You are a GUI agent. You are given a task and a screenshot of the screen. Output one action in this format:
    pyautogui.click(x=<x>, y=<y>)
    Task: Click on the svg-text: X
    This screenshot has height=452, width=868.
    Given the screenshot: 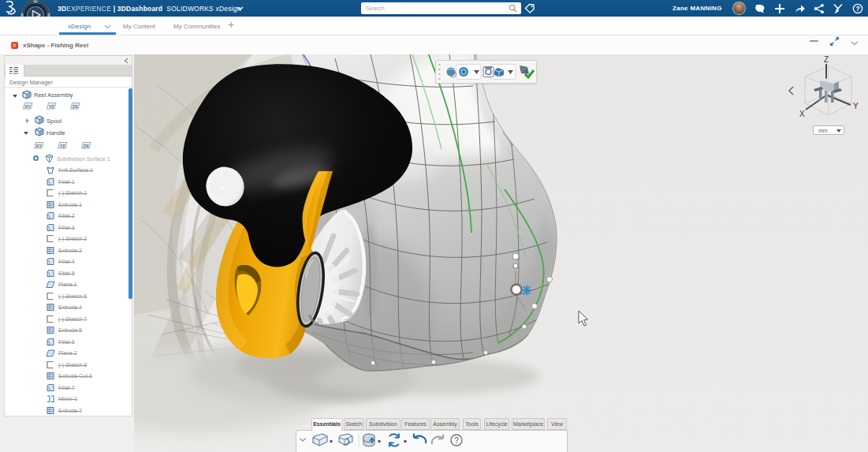 What is the action you would take?
    pyautogui.click(x=803, y=114)
    